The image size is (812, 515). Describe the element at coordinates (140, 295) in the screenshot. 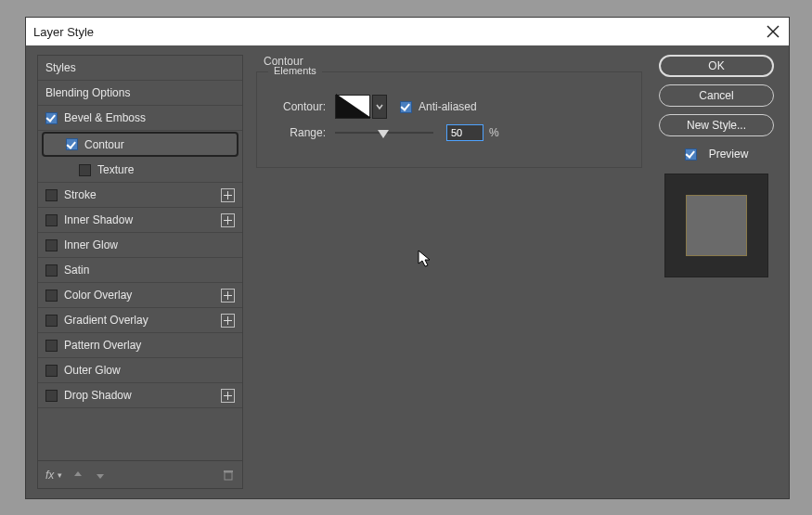

I see `style-color-overlay: Color Overlay` at that location.